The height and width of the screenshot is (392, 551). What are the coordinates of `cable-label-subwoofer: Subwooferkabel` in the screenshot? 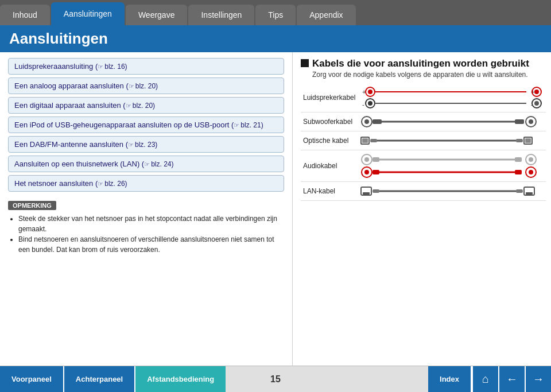 It's located at (329, 122).